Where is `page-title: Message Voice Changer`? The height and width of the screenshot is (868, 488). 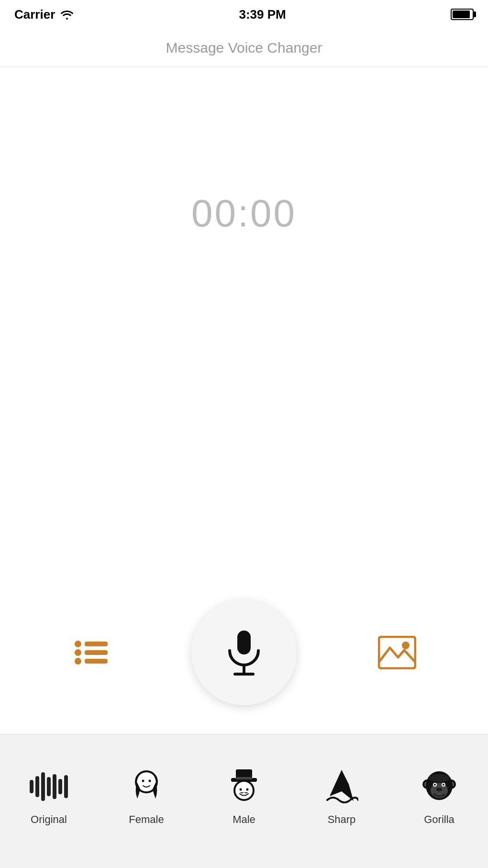 page-title: Message Voice Changer is located at coordinates (244, 48).